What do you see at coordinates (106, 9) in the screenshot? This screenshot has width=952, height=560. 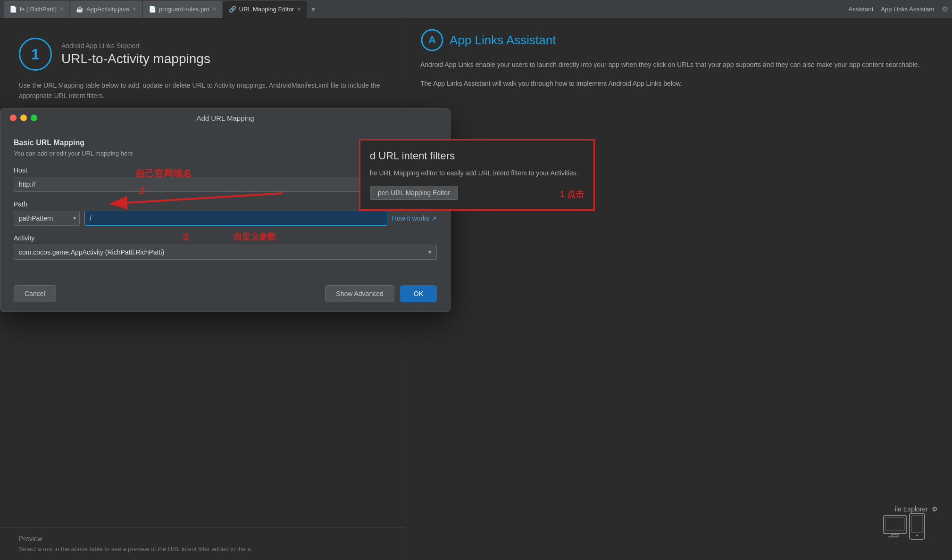 I see `tab-appactivity: ☕ AppActivity.java ✕` at bounding box center [106, 9].